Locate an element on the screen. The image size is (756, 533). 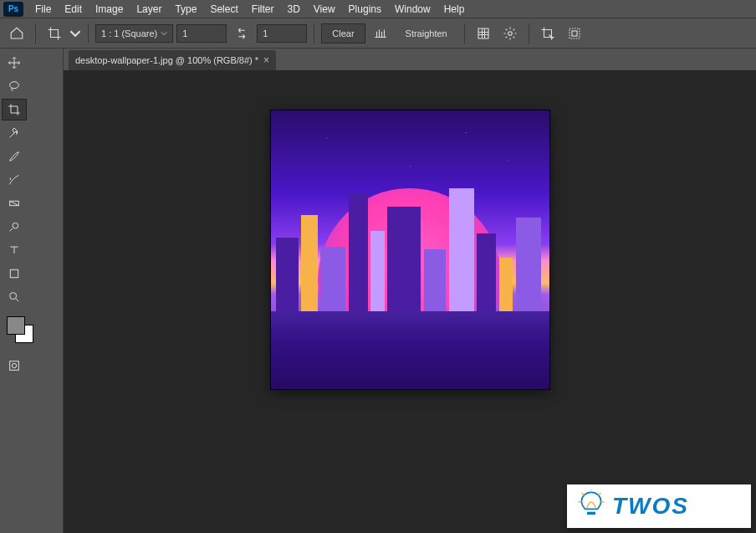
history-brush-tool is located at coordinates (14, 180).